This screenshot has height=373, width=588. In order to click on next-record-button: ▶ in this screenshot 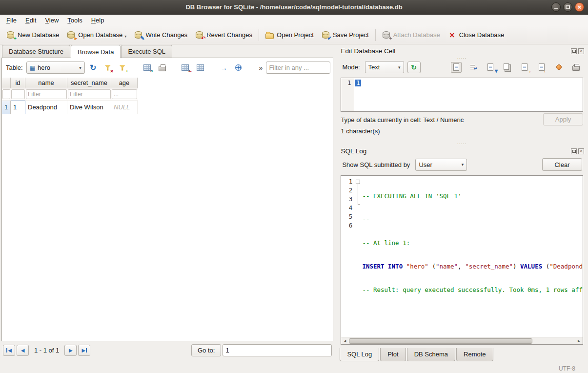, I will do `click(70, 351)`.